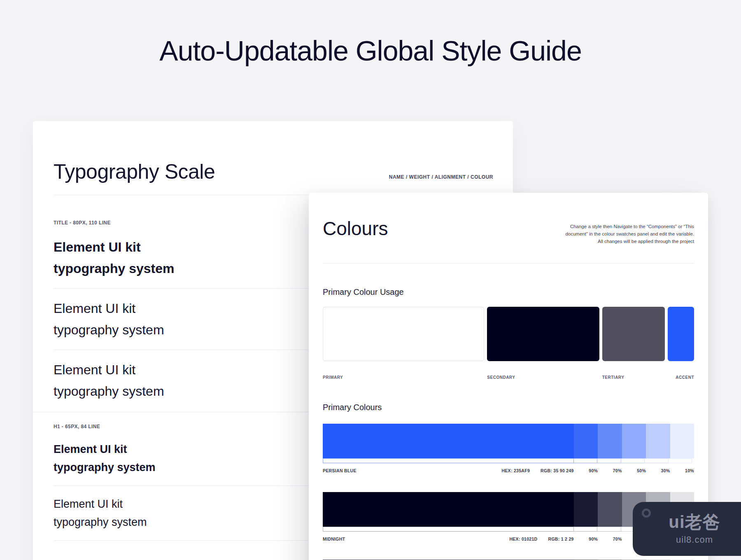 This screenshot has height=560, width=741. I want to click on typography-card-header: Typography Scale NAME / WEIGHT / ALIGNME…, so click(273, 172).